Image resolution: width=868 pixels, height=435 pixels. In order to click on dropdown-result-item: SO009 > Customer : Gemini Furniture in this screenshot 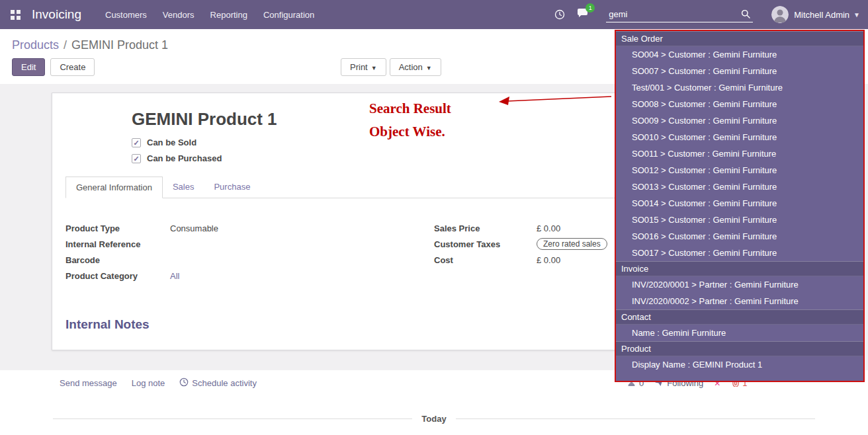, I will do `click(740, 120)`.